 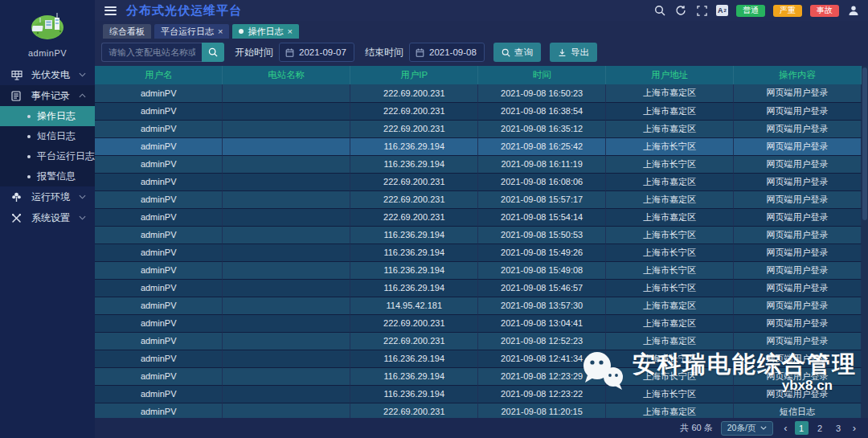 What do you see at coordinates (478, 376) in the screenshot?
I see `table-row: adminPV116.236.29.1942021-09-08 12:23:29…` at bounding box center [478, 376].